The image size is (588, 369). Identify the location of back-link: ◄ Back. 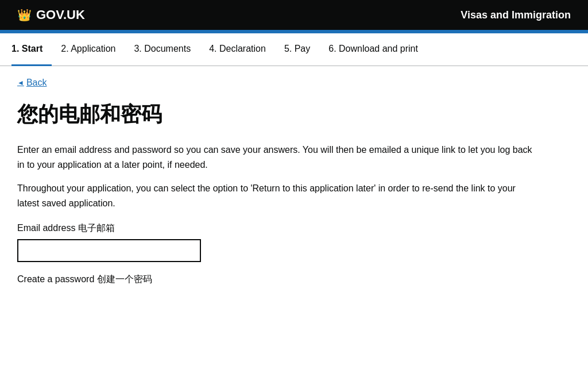
(276, 83).